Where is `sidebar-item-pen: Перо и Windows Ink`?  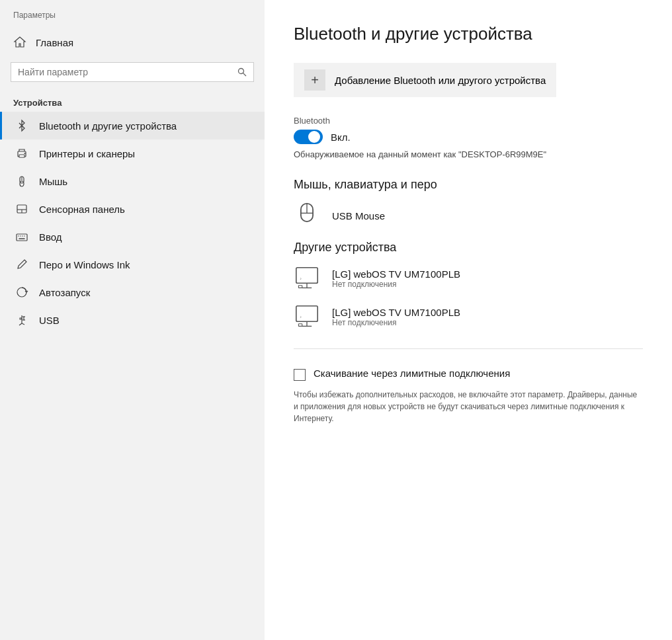 sidebar-item-pen: Перо и Windows Ink is located at coordinates (132, 264).